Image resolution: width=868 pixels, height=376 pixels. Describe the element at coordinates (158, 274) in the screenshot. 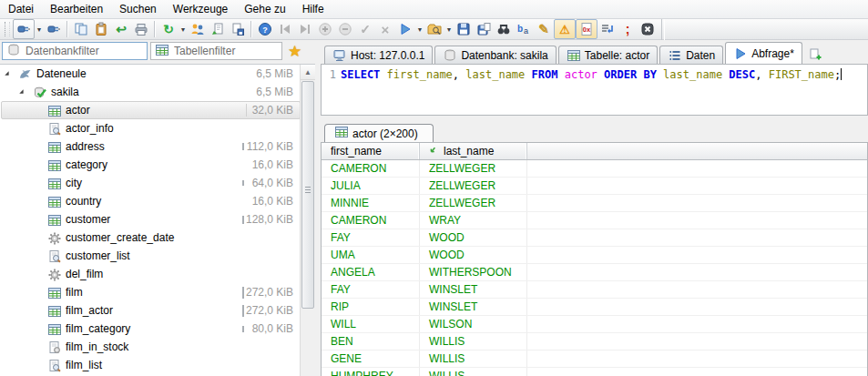

I see `tree-item-del_film: del_film` at that location.